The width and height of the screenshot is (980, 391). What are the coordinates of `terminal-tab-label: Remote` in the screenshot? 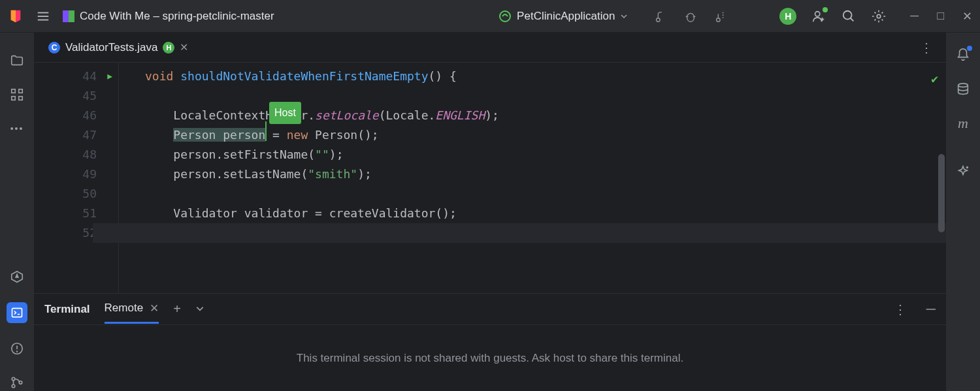 It's located at (124, 308).